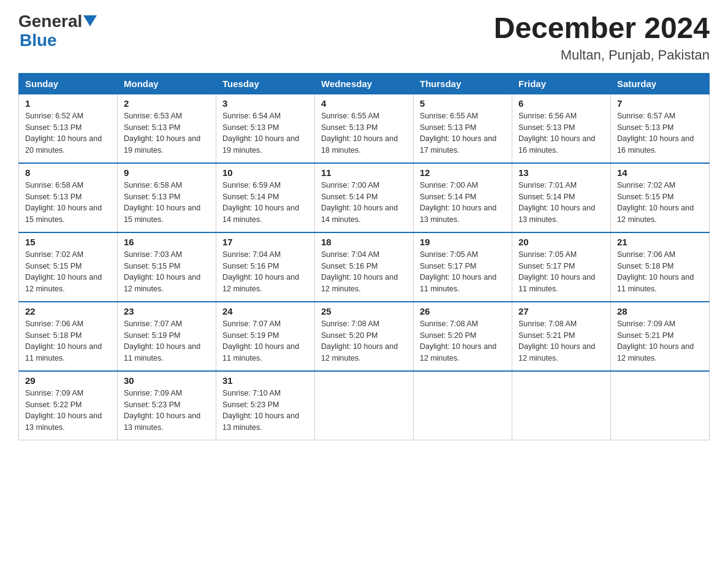 This screenshot has height=563, width=728. What do you see at coordinates (364, 197) in the screenshot?
I see `calendar-week-row: 8 Sunrise: 6:58 AMSunset: 5:13 PMDayligh…` at bounding box center [364, 197].